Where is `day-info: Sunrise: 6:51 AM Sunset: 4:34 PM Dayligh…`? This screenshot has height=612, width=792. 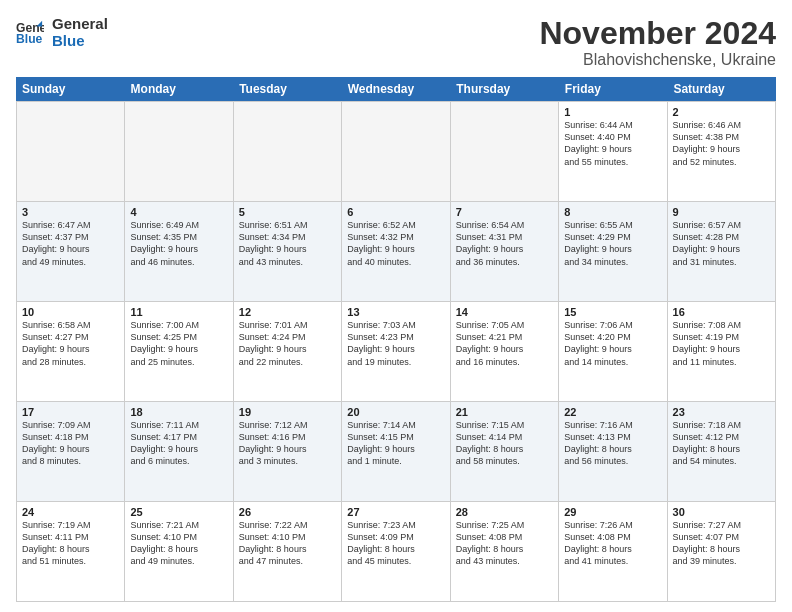 day-info: Sunrise: 6:51 AM Sunset: 4:34 PM Dayligh… is located at coordinates (288, 244).